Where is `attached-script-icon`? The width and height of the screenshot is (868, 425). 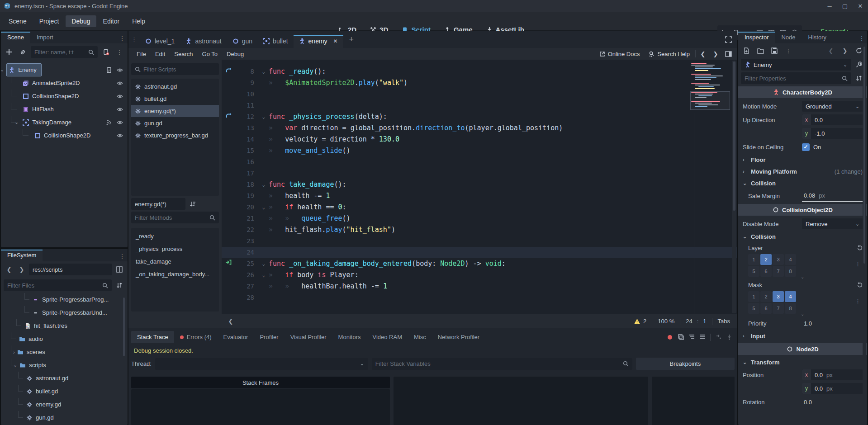
attached-script-icon is located at coordinates (109, 70).